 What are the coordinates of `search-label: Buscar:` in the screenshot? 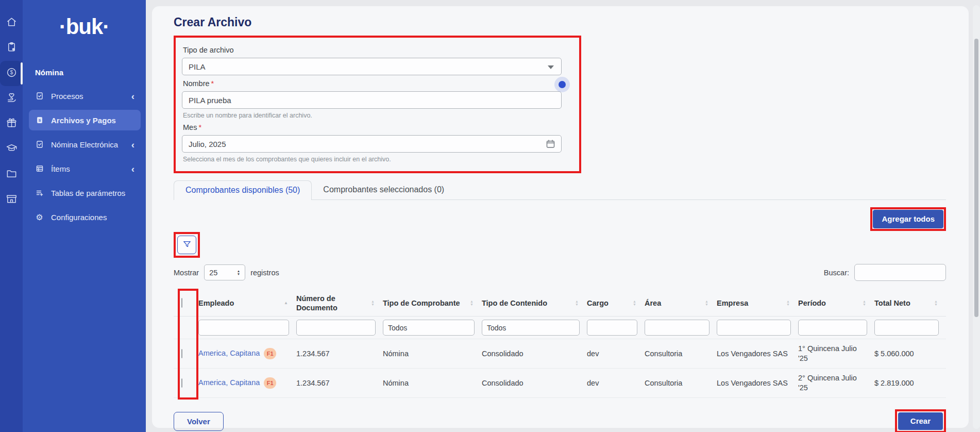 It's located at (837, 273).